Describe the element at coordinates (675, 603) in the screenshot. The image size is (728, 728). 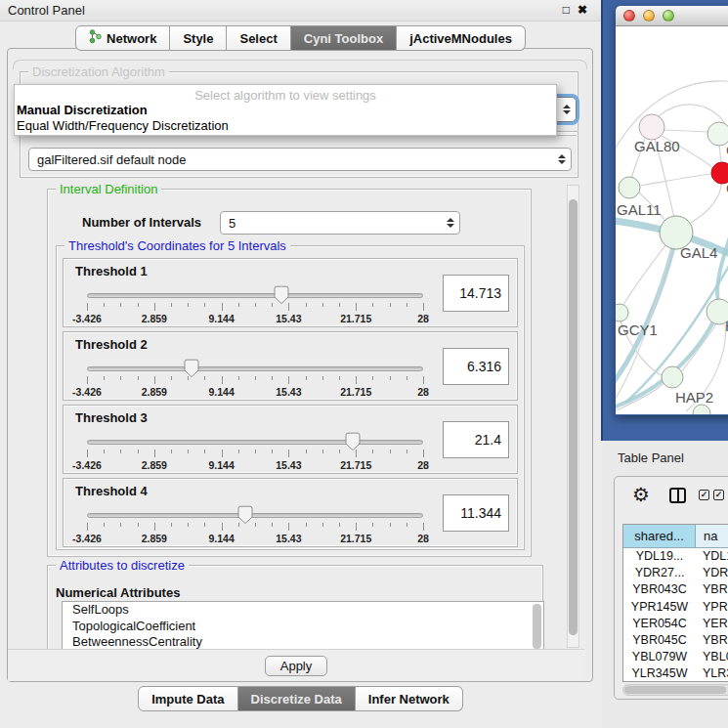
I see `node-attribute-table: shared... na YDL19...YDL1YDR27...YDR2YBR…` at that location.